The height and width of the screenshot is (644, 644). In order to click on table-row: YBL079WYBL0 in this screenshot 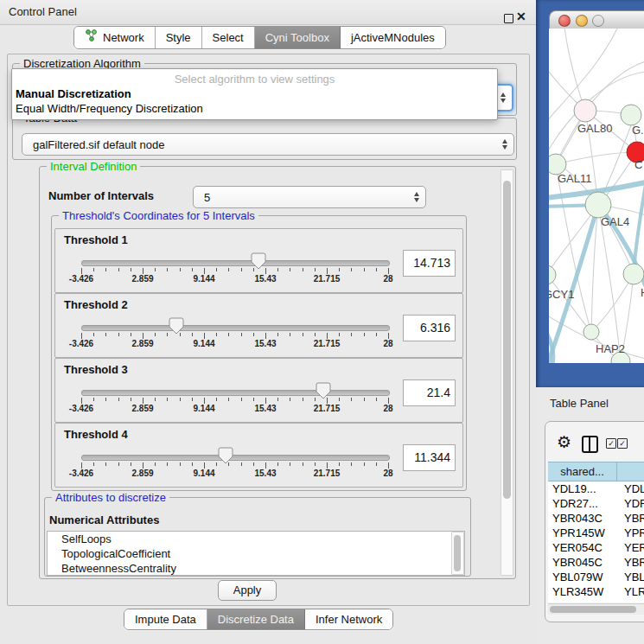, I will do `click(596, 577)`.